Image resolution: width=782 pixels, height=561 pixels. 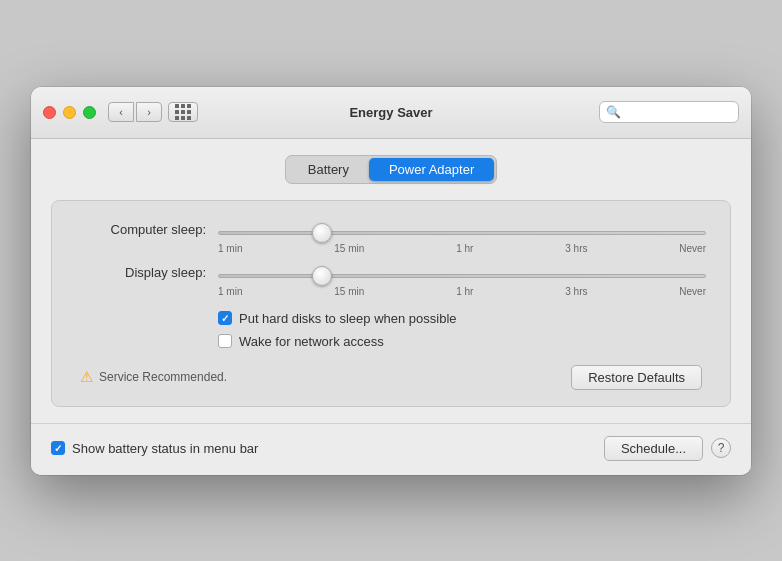 I want to click on bottom-bar: ⚠ Service Recommended. Restore Defaults, so click(x=391, y=378).